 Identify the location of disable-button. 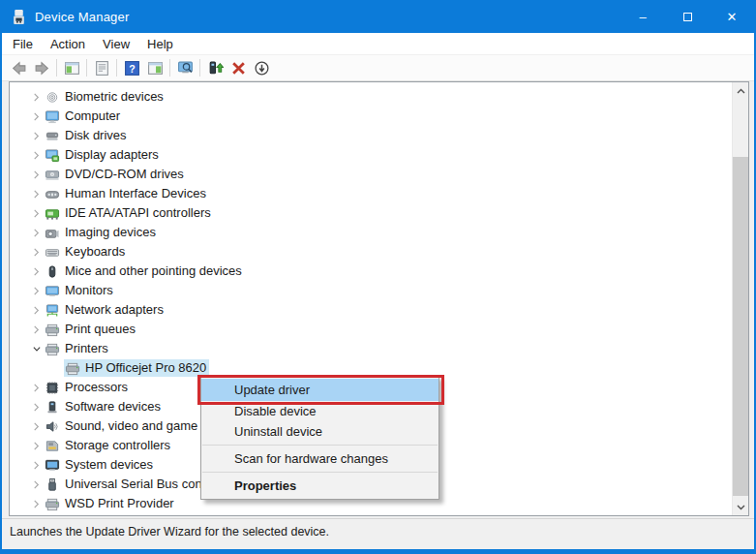
(261, 68).